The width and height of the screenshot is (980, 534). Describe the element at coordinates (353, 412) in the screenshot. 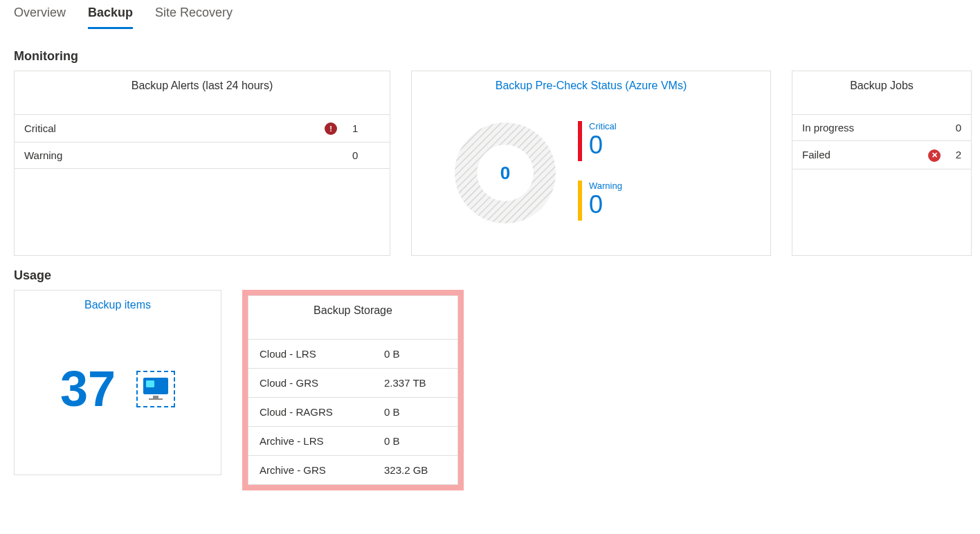

I see `storage-row: Cloud - RAGRS 0 B` at that location.